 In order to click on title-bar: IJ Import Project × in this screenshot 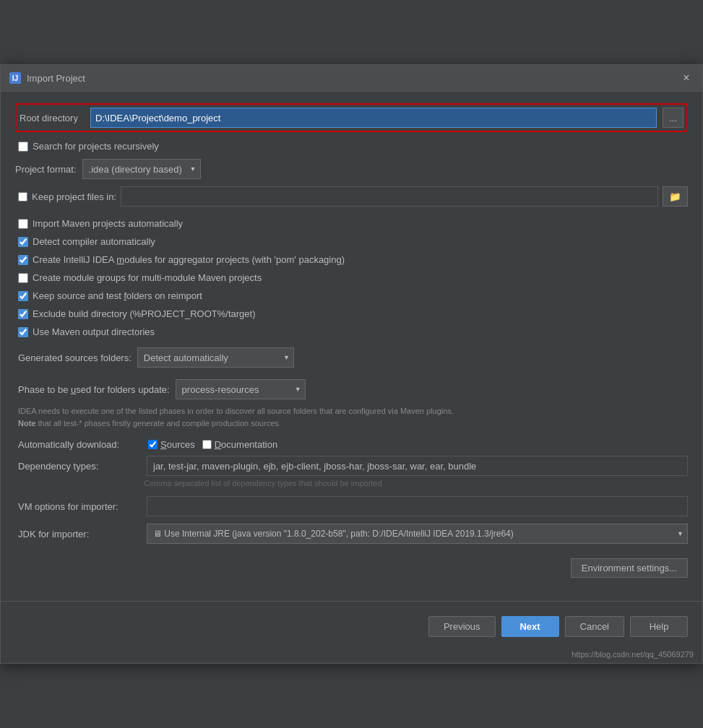, I will do `click(351, 78)`.